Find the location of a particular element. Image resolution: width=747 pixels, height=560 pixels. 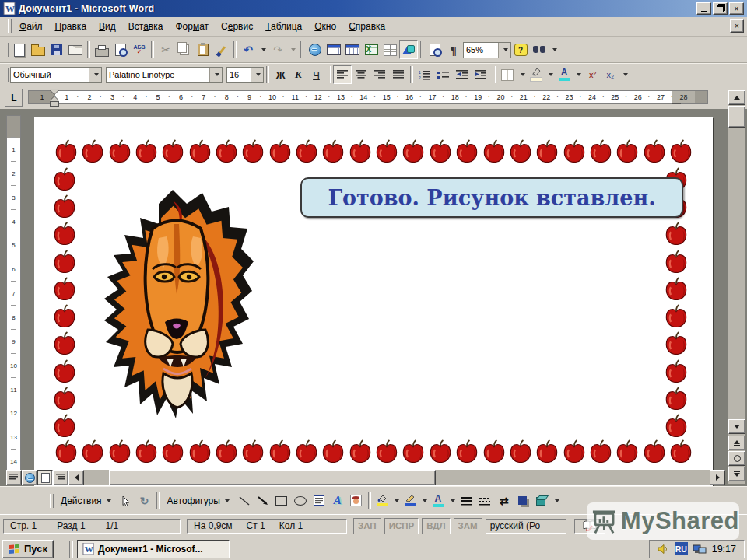

style-combo: Обычный is located at coordinates (56, 75).